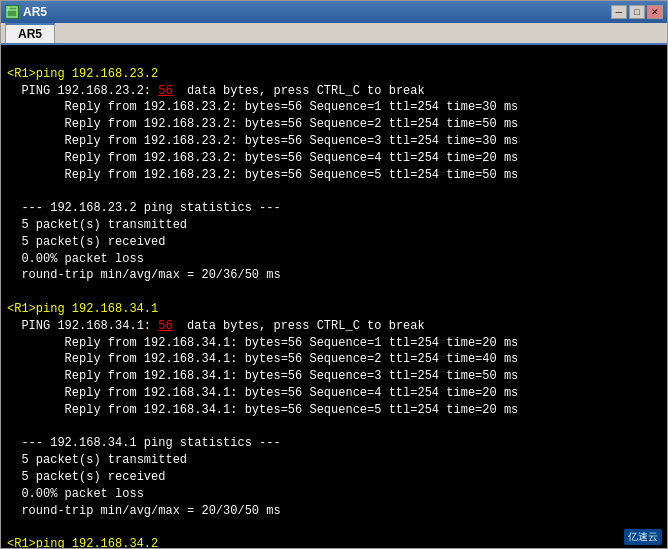 The image size is (668, 549). Describe the element at coordinates (334, 12) in the screenshot. I see `title-bar: AR5 ─ □ ✕` at that location.